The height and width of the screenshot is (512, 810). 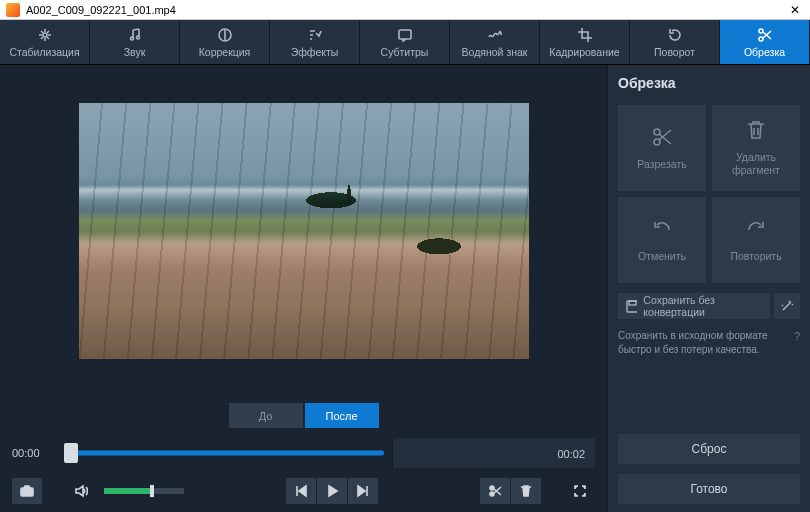 What do you see at coordinates (304, 453) in the screenshot?
I see `timeline: 00:00 00:02` at bounding box center [304, 453].